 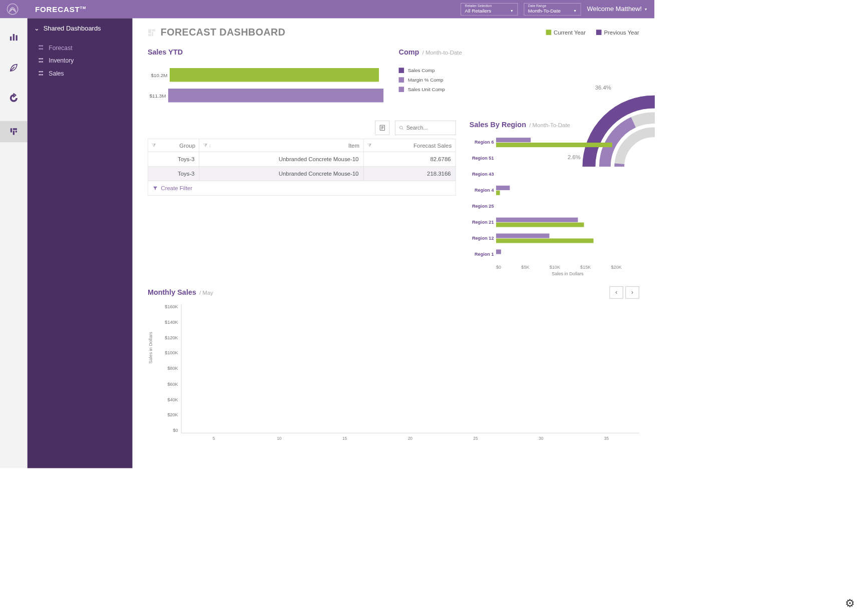 I want to click on region-label: Region 6, so click(x=483, y=142).